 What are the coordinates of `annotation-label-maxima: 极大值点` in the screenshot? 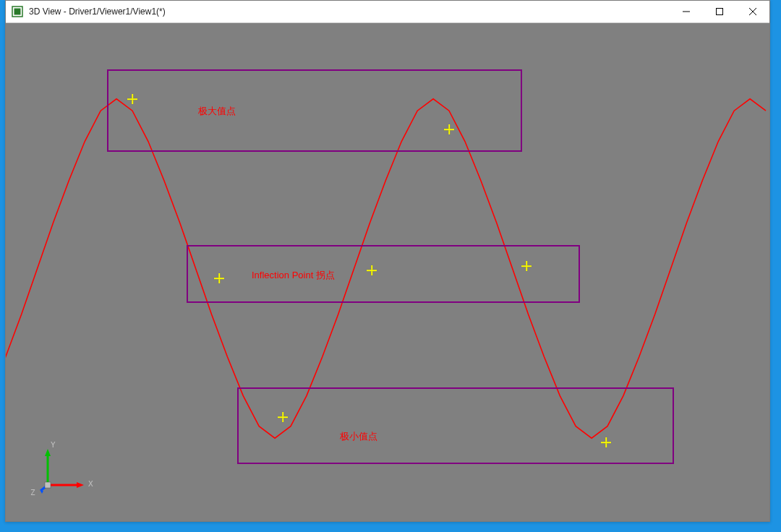 It's located at (217, 111).